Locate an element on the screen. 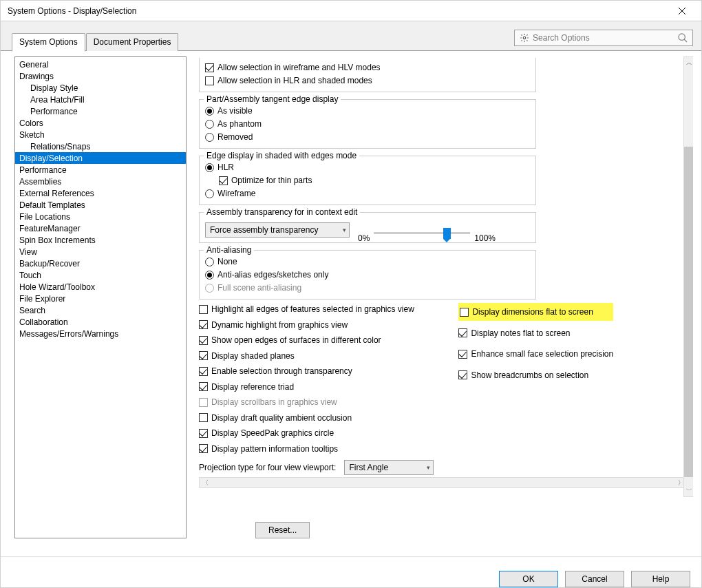  close-button is located at coordinates (682, 11).